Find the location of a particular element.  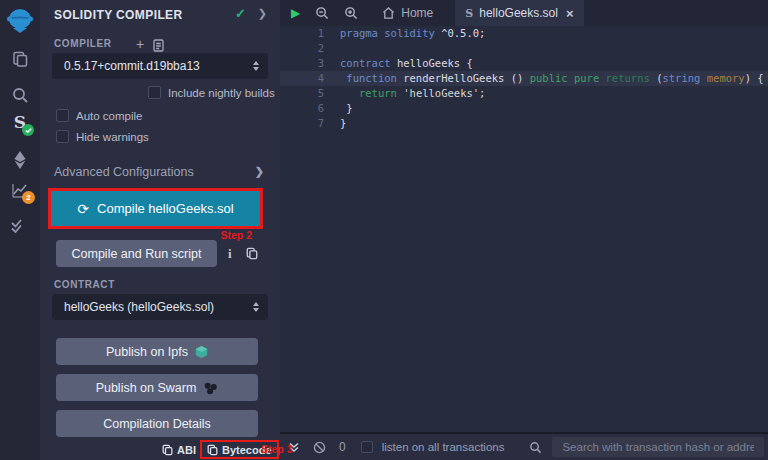

hide-warnings-checkbox is located at coordinates (62, 136).